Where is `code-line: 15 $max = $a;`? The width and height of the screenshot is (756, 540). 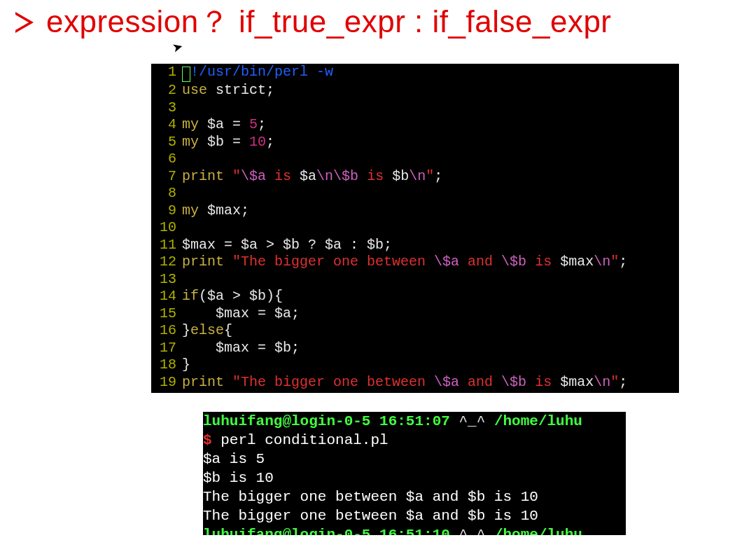 code-line: 15 $max = $a; is located at coordinates (415, 314).